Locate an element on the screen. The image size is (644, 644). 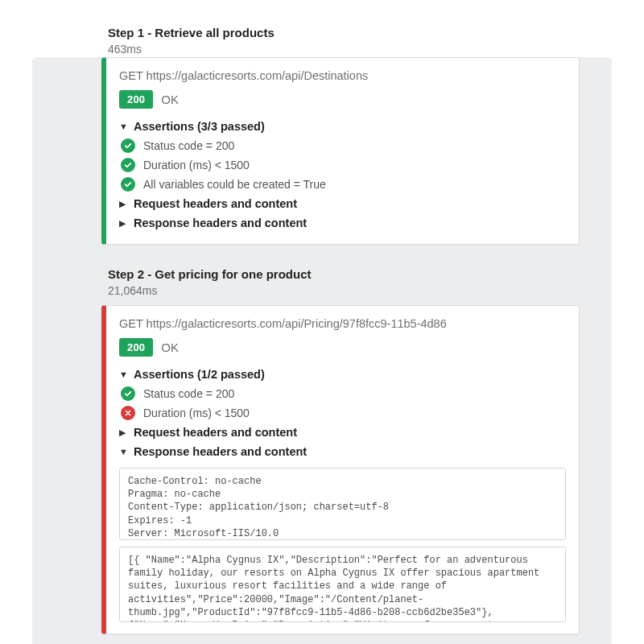
response-body-box: [{ "Name":"Alpha Cygnus IX","Description… is located at coordinates (343, 584).